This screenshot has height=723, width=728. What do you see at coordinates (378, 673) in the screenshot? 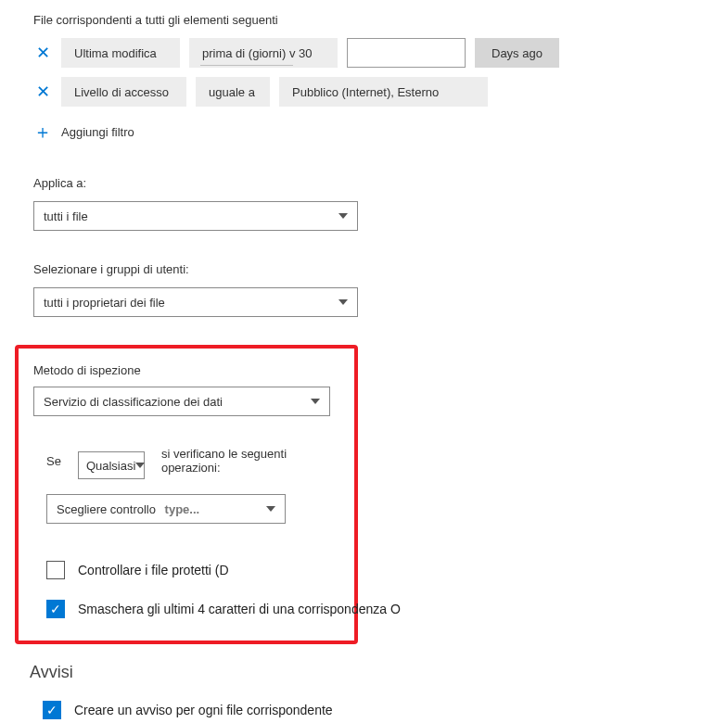
I see `alerts-heading: Avvisi` at bounding box center [378, 673].